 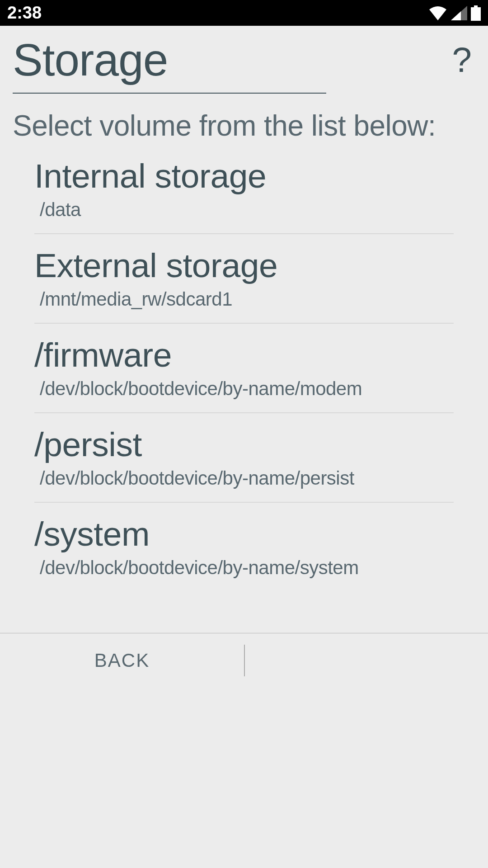 What do you see at coordinates (232, 60) in the screenshot?
I see `page-title: Storage` at bounding box center [232, 60].